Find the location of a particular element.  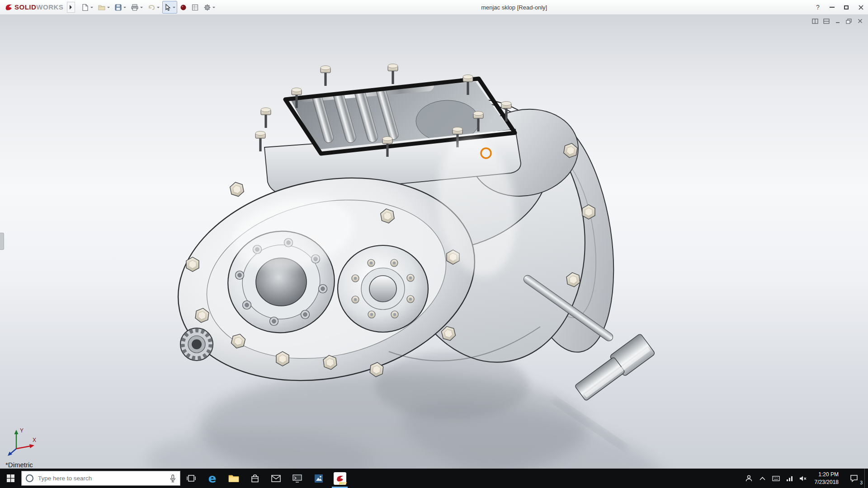

pane-button is located at coordinates (826, 21).